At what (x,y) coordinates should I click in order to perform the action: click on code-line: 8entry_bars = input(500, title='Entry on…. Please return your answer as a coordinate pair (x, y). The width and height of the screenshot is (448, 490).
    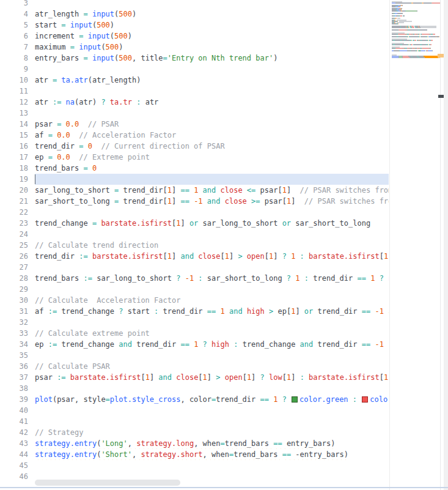
    Looking at the image, I should click on (194, 58).